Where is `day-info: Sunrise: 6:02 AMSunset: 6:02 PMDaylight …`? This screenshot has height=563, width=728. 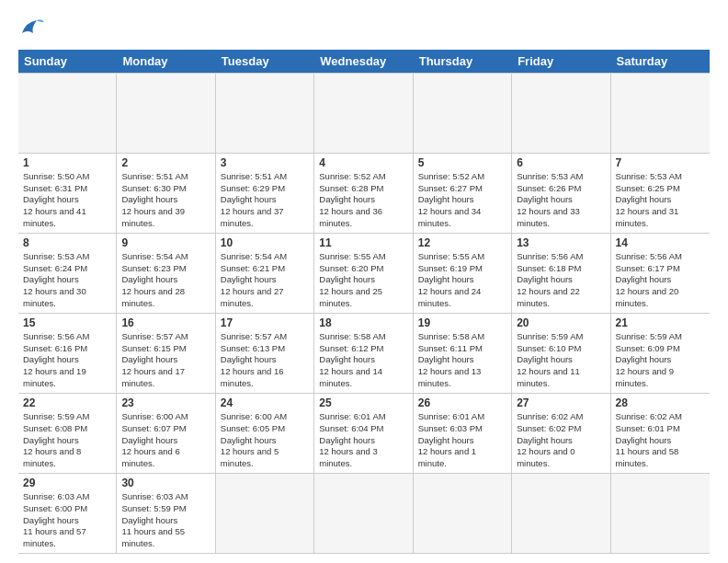 day-info: Sunrise: 6:02 AMSunset: 6:02 PMDaylight … is located at coordinates (561, 441).